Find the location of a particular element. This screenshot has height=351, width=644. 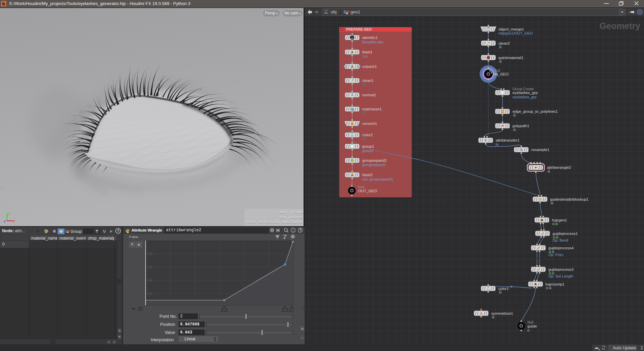

svg-text: PREPARE GEO is located at coordinates (359, 29).